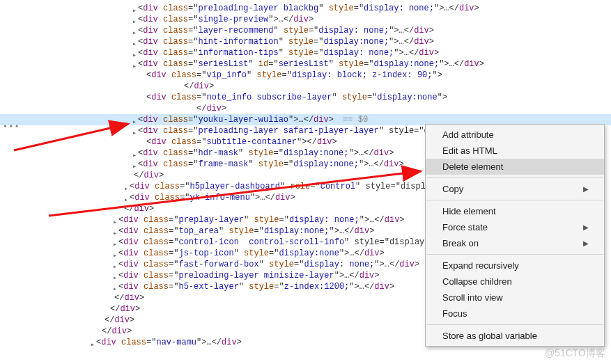 The width and height of the screenshot is (611, 364). I want to click on gutter-actions-icon: •••, so click(11, 127).